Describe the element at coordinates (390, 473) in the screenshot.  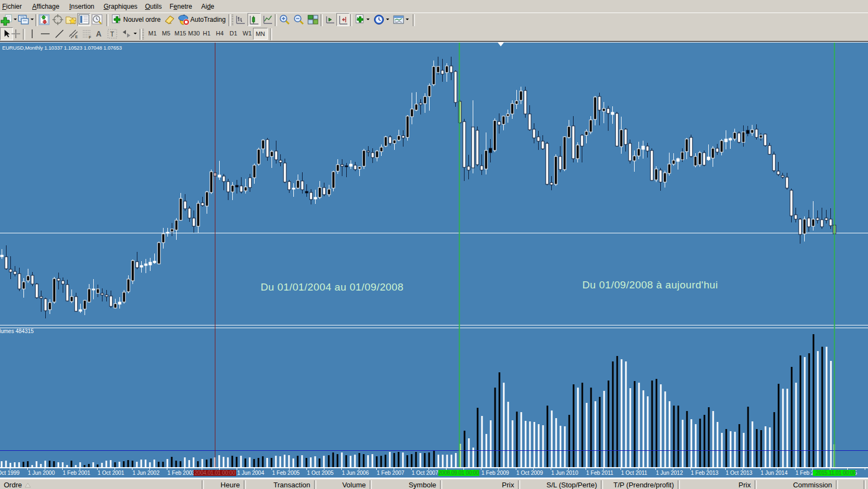
I see `svg-text: 1 Feb 2007` at that location.